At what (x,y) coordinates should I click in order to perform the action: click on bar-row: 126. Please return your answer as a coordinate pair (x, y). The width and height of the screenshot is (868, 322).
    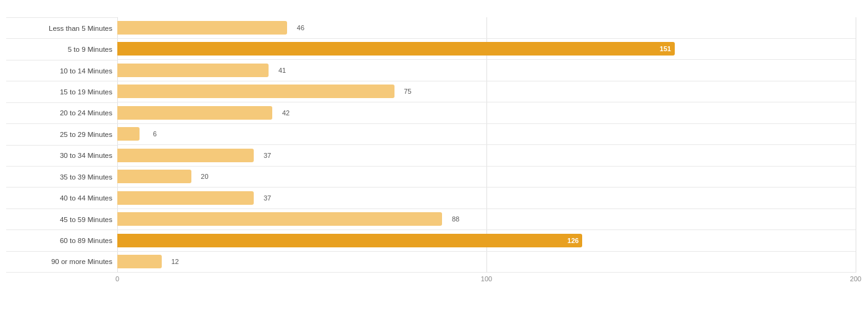
    Looking at the image, I should click on (486, 241).